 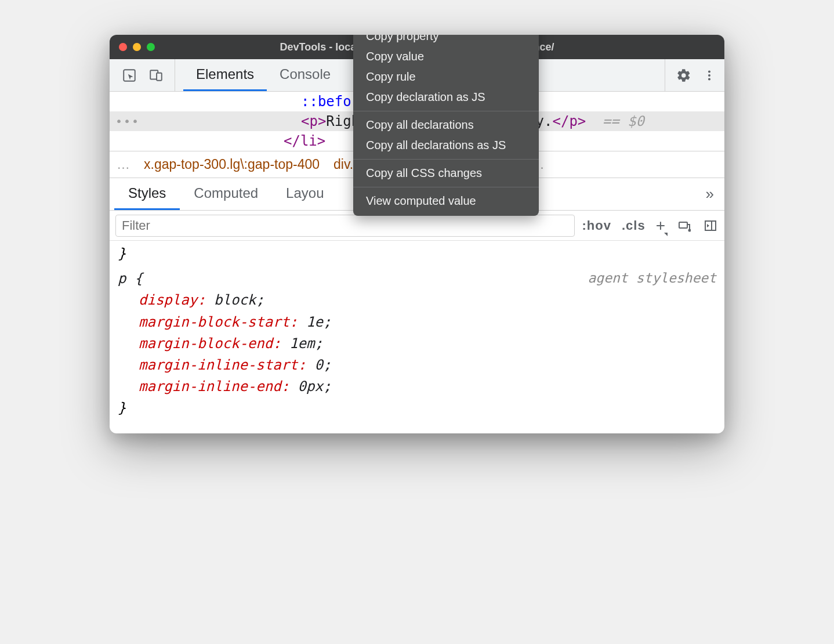 What do you see at coordinates (417, 408) in the screenshot?
I see `rule-close-brace: }` at bounding box center [417, 408].